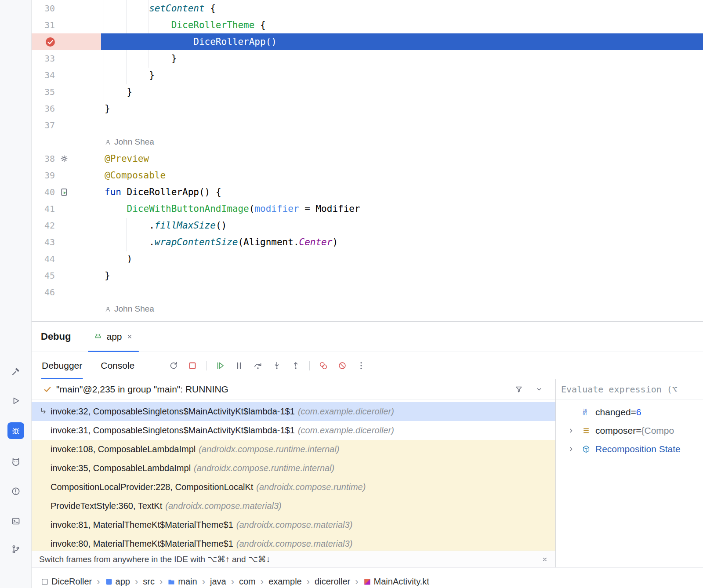 The width and height of the screenshot is (703, 588). What do you see at coordinates (43, 58) in the screenshot?
I see `line-number: 33` at bounding box center [43, 58].